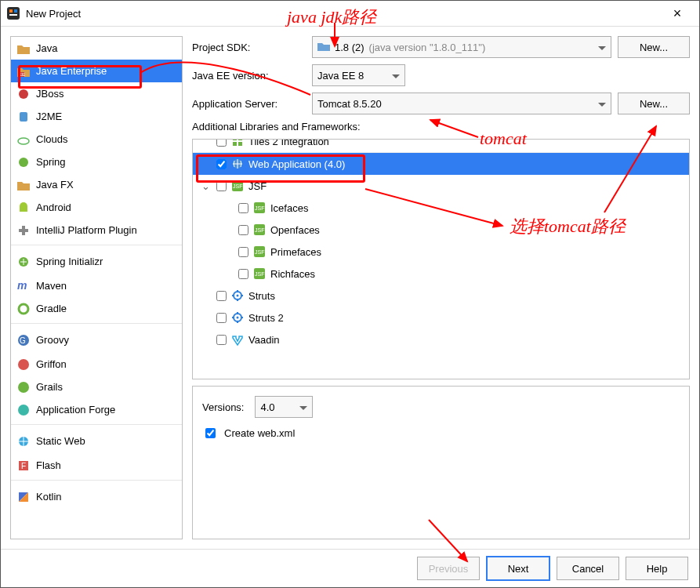 The image size is (700, 588). What do you see at coordinates (588, 568) in the screenshot?
I see `cancel-button: Cancel` at bounding box center [588, 568].